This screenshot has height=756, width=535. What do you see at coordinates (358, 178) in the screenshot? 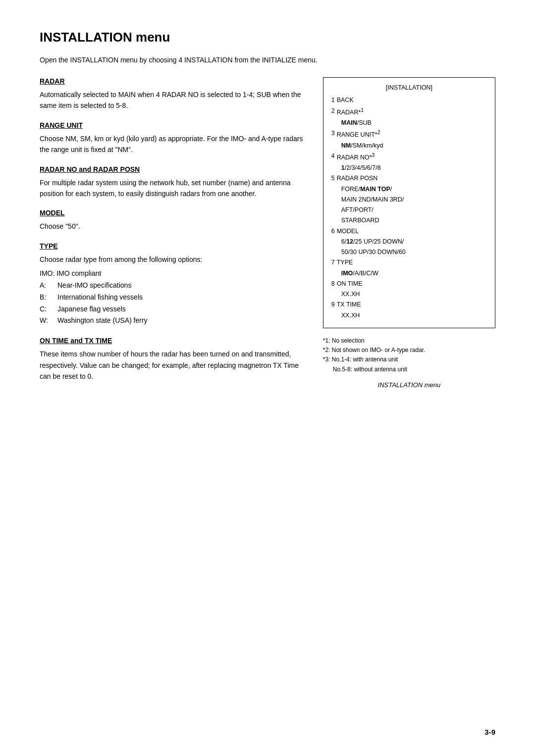
I see `menu-label-5: RADAR POSN` at bounding box center [358, 178].